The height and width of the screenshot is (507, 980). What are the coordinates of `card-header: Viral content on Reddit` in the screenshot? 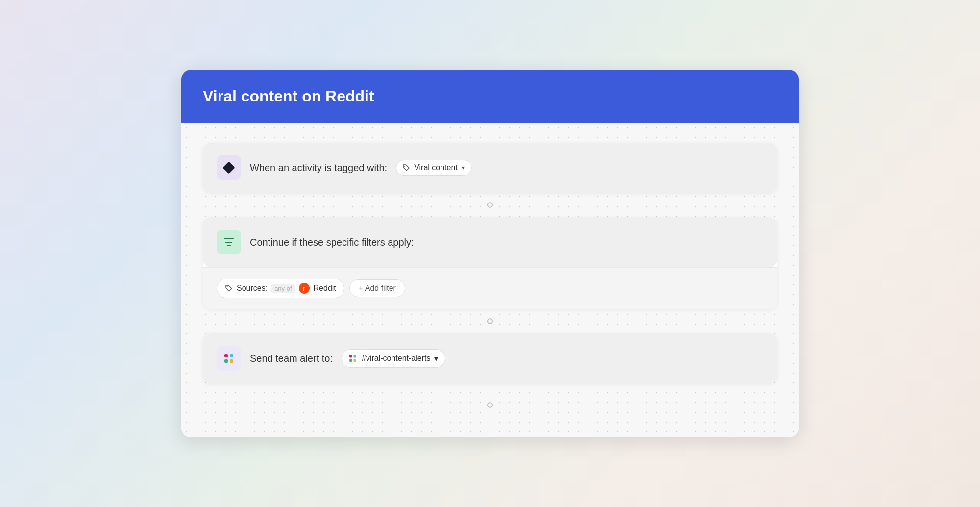 It's located at (490, 96).